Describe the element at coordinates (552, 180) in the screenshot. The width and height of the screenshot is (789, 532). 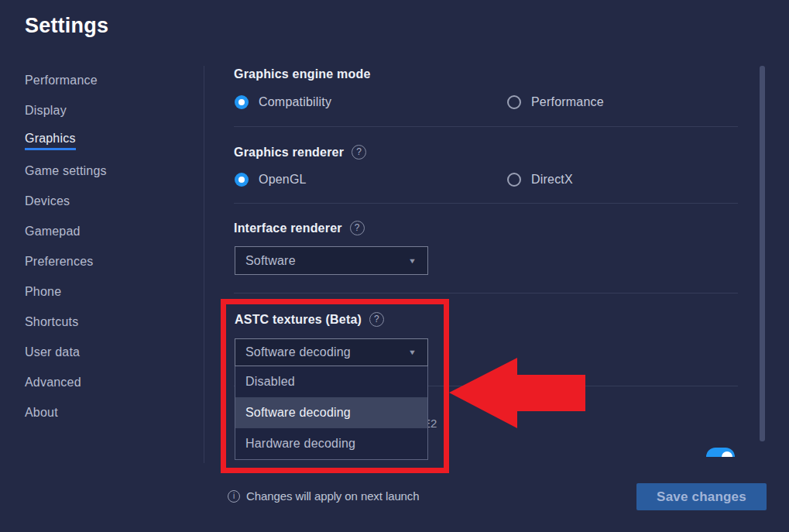
I see `radio-label: DirectX` at that location.